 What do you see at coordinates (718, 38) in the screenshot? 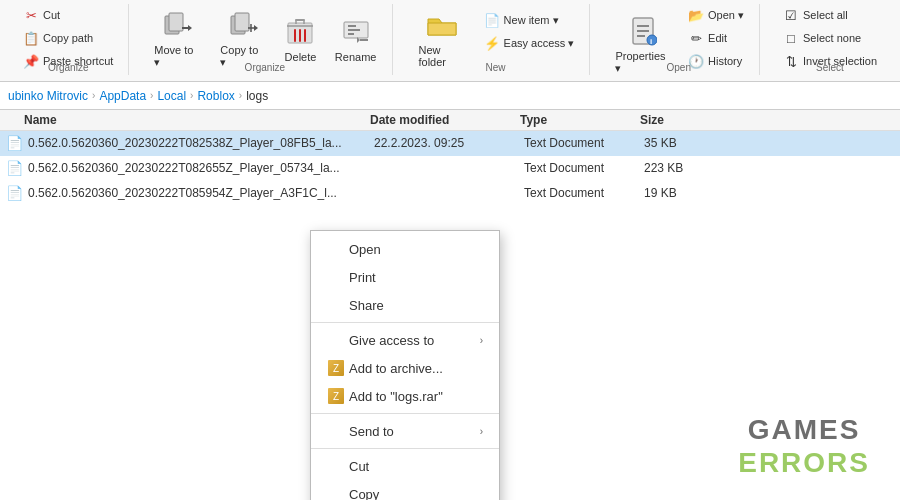
I see `edit-label: Edit` at bounding box center [718, 38].